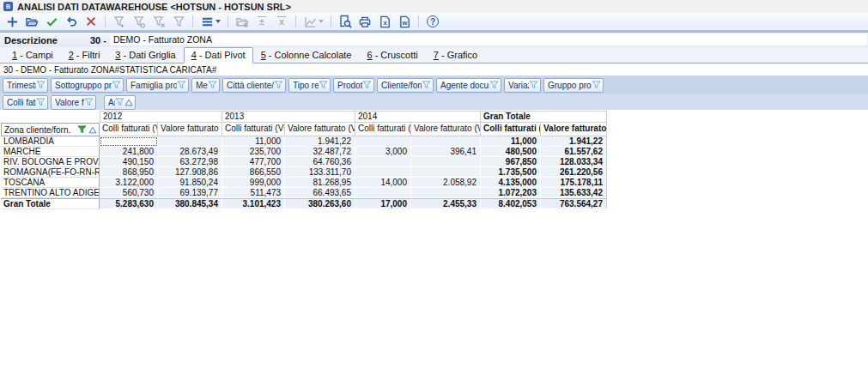 The image size is (868, 375). I want to click on zone-label: MARCHE, so click(50, 152).